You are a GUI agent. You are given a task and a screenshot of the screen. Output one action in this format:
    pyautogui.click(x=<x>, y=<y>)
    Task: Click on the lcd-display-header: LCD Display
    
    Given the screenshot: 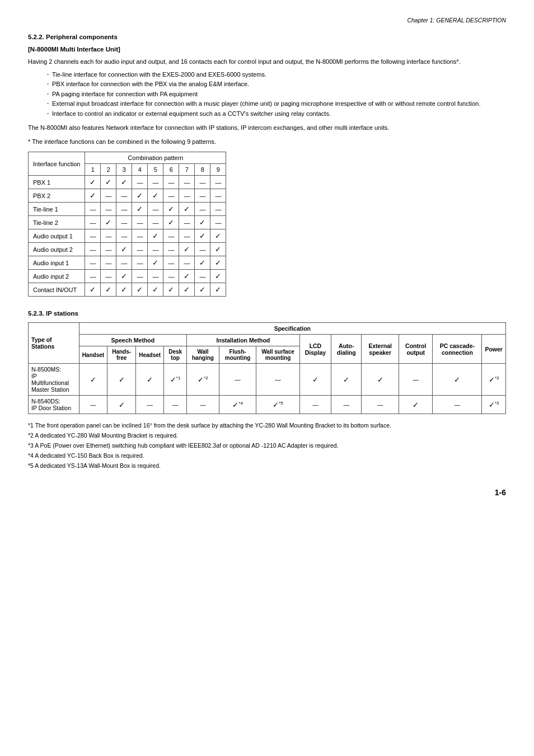 What is the action you would take?
    pyautogui.click(x=316, y=349)
    